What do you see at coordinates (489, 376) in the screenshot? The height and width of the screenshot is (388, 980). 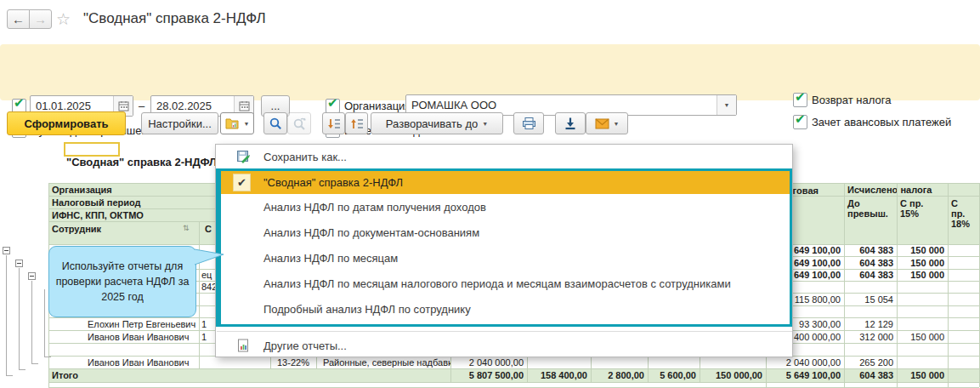 I see `table-cell: 5 807 500,00` at bounding box center [489, 376].